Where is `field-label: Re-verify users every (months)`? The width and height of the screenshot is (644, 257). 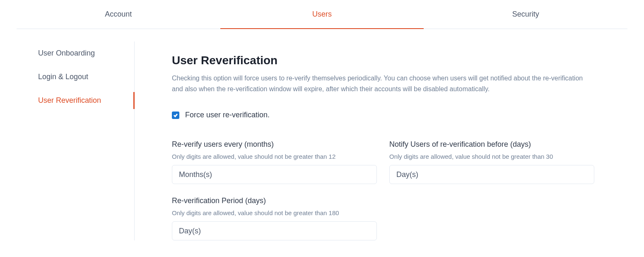
field-label: Re-verify users every (months) is located at coordinates (274, 144).